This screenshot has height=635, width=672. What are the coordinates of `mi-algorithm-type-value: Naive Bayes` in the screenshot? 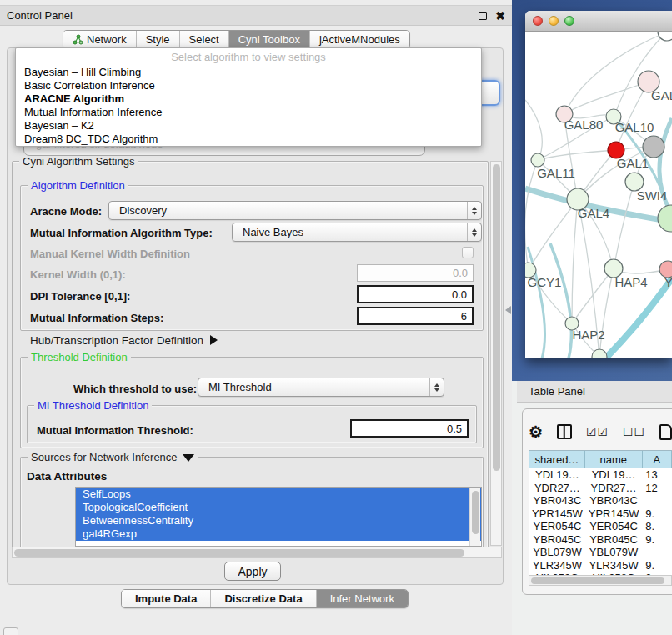 It's located at (273, 232).